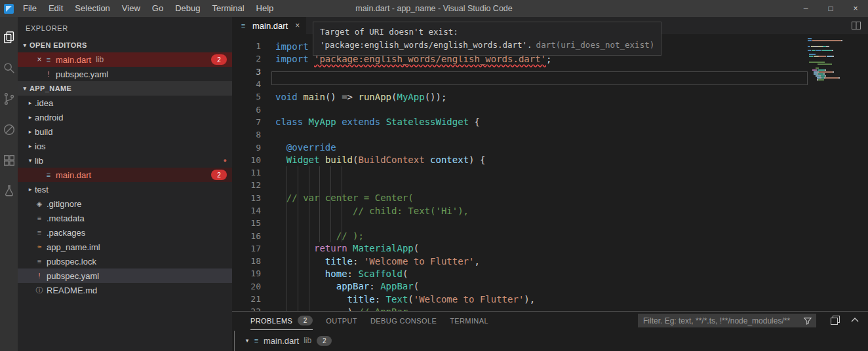 The image size is (868, 351). Describe the element at coordinates (550, 97) in the screenshot. I see `code-line-5: 5void main() => runApp(MyApp());` at that location.